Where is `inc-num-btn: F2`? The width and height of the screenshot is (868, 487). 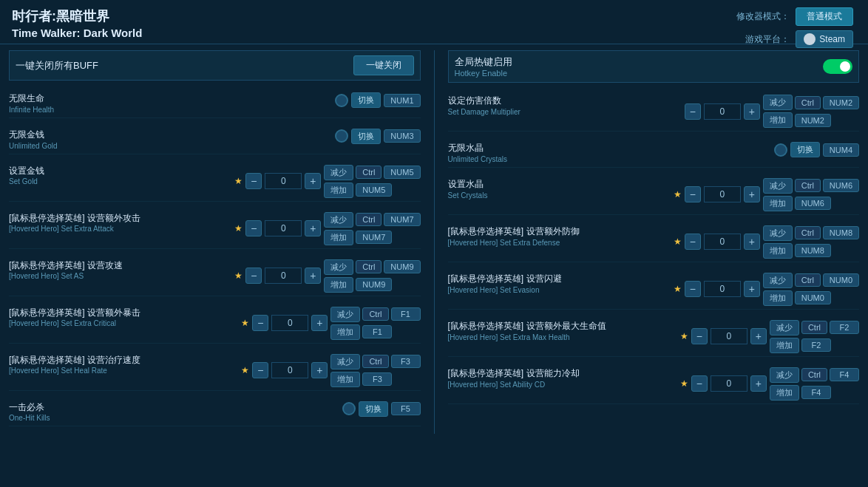 inc-num-btn: F2 is located at coordinates (816, 345).